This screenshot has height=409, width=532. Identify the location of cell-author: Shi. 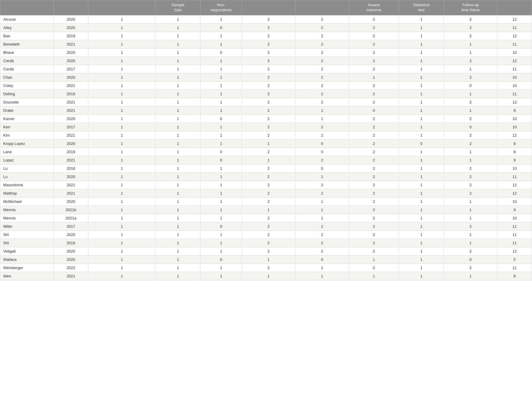
(27, 243).